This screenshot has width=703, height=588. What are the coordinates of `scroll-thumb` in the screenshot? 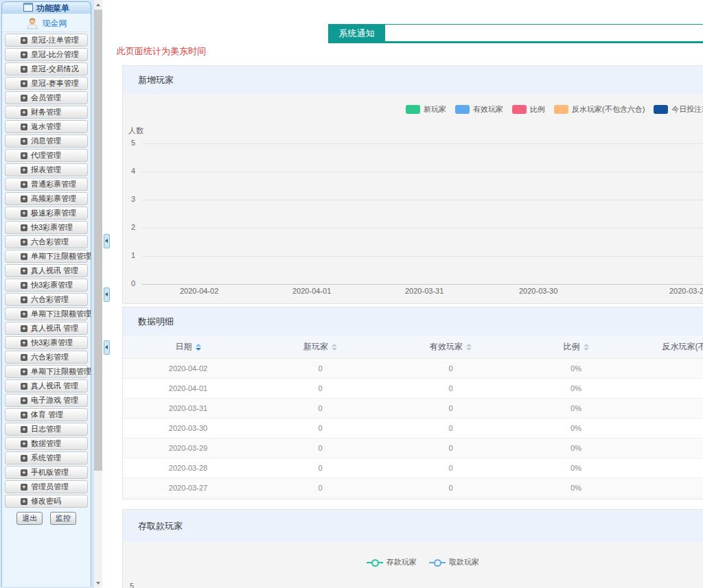 It's located at (98, 240).